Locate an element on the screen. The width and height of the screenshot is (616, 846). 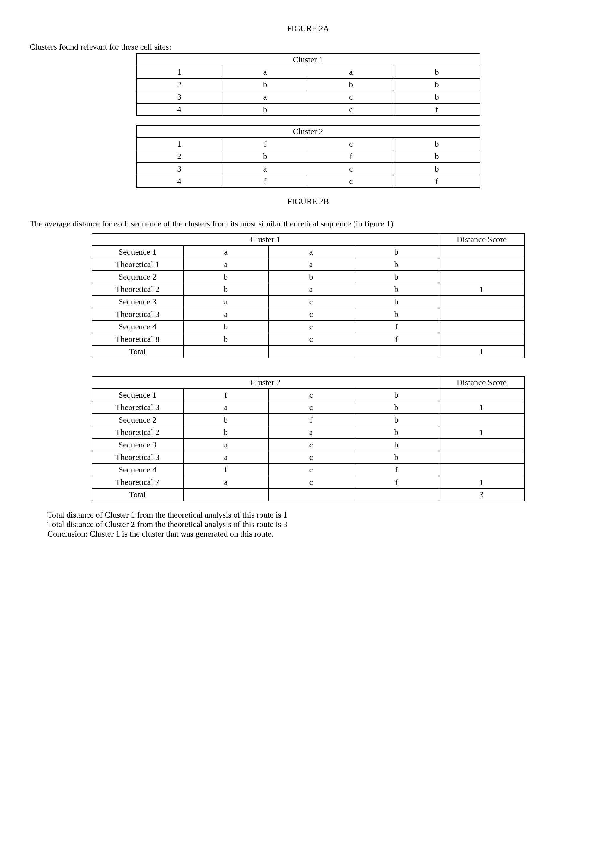
cluster2-2b-header: Cluster 2 is located at coordinates (265, 383).